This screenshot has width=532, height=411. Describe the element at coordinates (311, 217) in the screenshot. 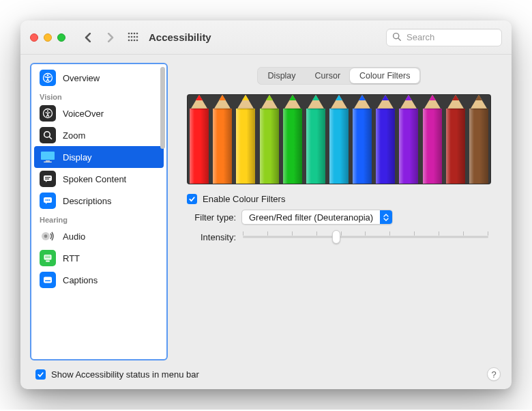

I see `filter-type-value: Green/Red filter (Deuteranopia)` at that location.